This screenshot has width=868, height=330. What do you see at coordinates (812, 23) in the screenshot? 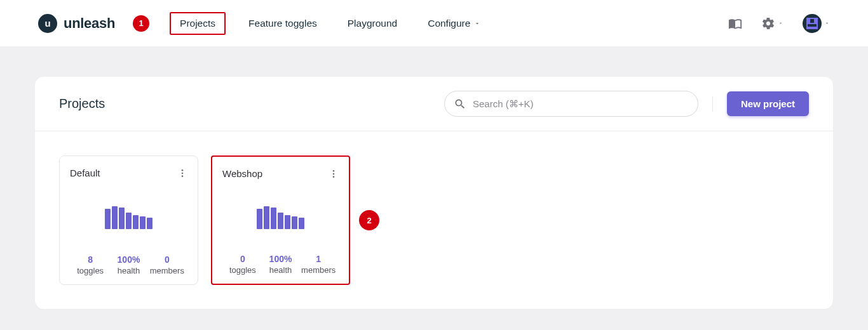
I see `avatar` at bounding box center [812, 23].